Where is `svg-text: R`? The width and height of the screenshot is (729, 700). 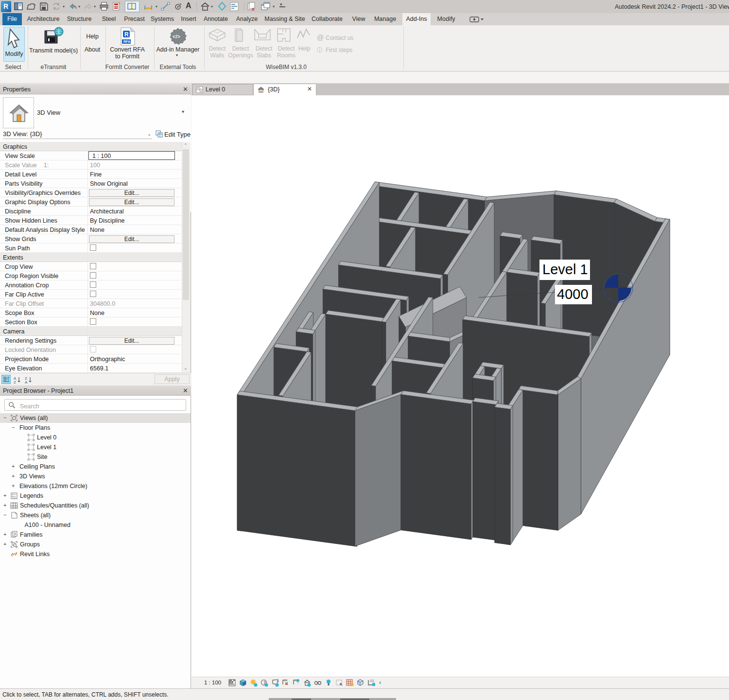
svg-text: R is located at coordinates (126, 35).